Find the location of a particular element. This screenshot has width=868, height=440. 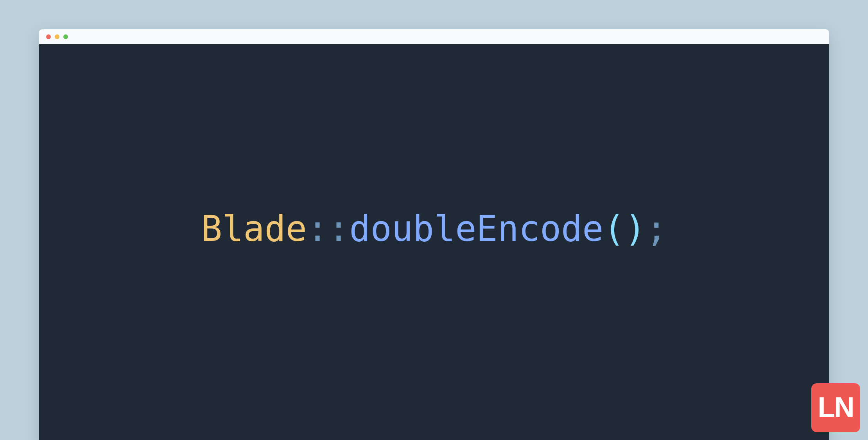

close-icon is located at coordinates (48, 37).